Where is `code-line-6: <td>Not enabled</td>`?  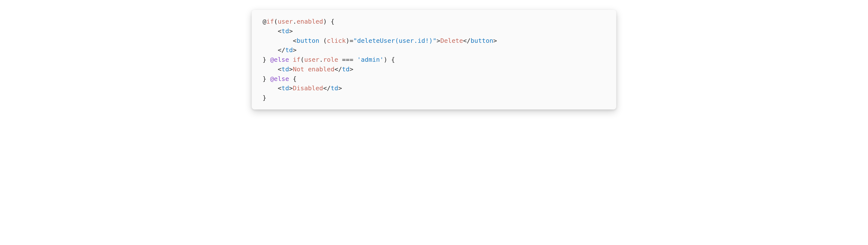 code-line-6: <td>Not enabled</td> is located at coordinates (308, 69).